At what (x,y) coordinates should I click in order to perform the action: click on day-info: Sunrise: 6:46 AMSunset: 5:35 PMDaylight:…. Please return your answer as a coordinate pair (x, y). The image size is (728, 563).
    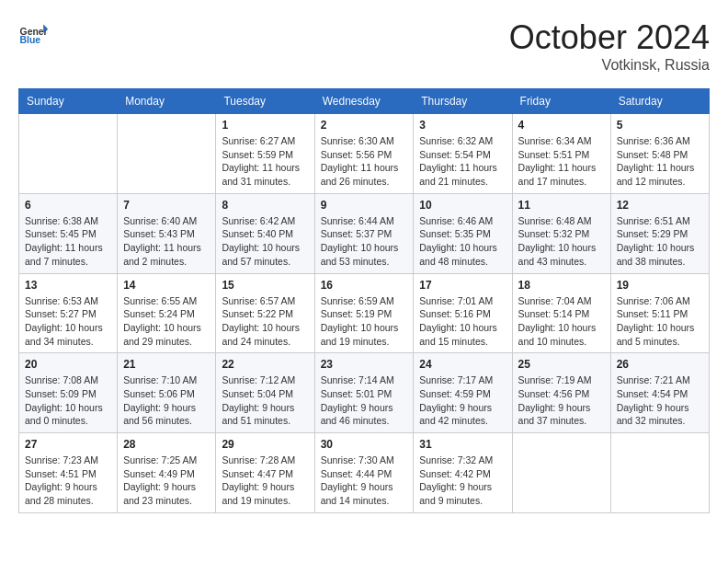
    Looking at the image, I should click on (462, 241).